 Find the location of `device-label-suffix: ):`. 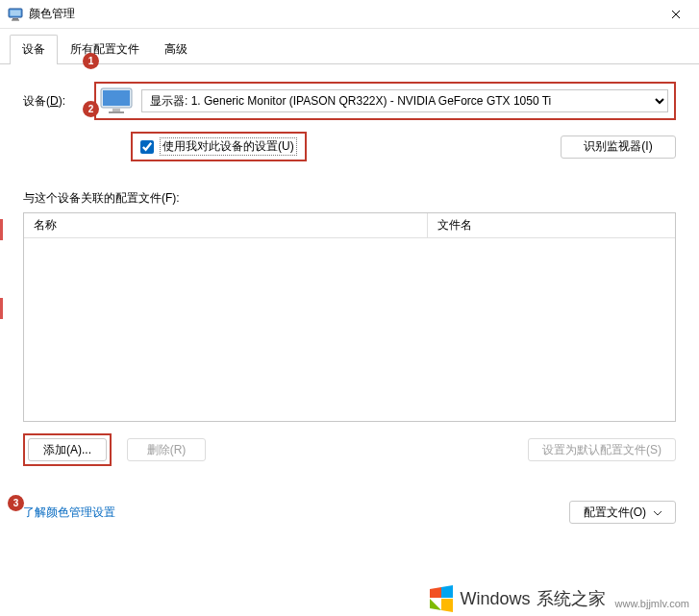

device-label-suffix: ): is located at coordinates (62, 101).